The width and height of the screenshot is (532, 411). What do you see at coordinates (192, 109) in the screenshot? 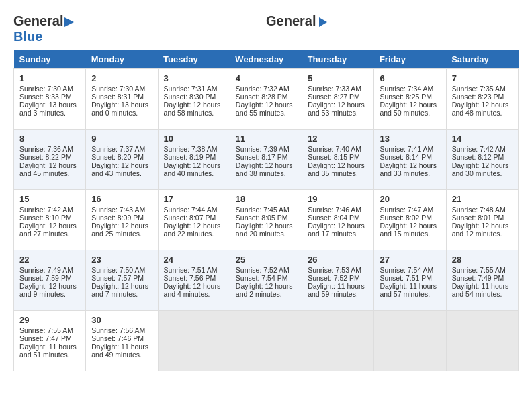
I see `daylight: Daylight: 12 hours and 58 minutes.` at bounding box center [192, 109].